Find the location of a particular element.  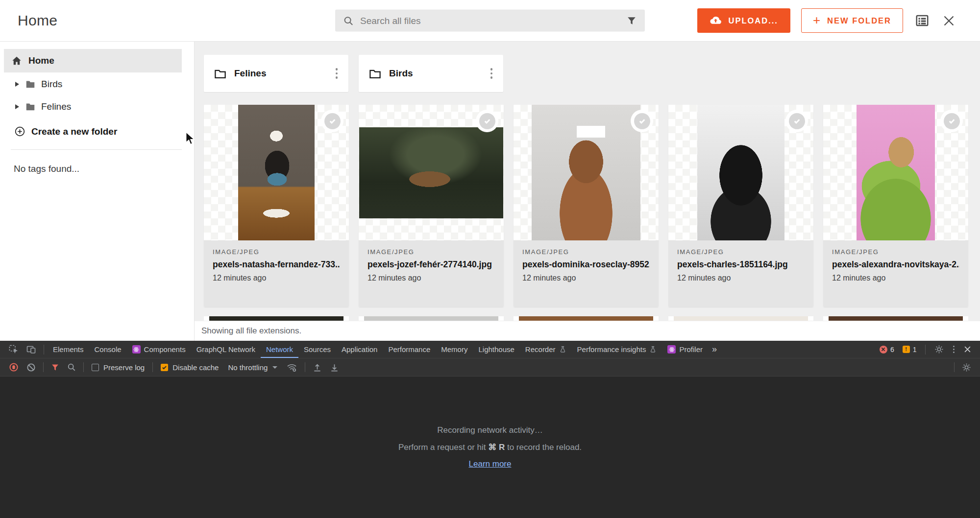

tab-lighthouse: Lighthouse is located at coordinates (496, 350).